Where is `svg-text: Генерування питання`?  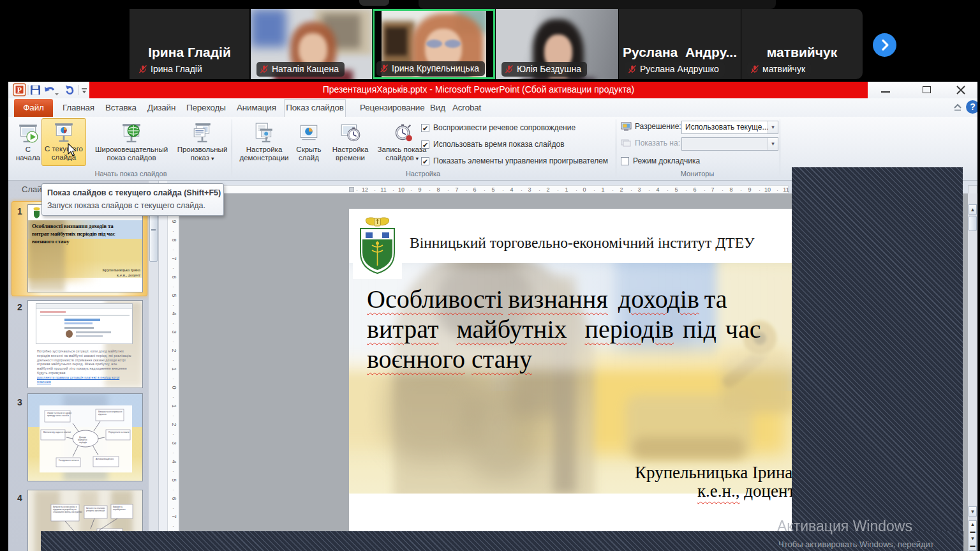 svg-text: Генерування питання is located at coordinates (69, 460).